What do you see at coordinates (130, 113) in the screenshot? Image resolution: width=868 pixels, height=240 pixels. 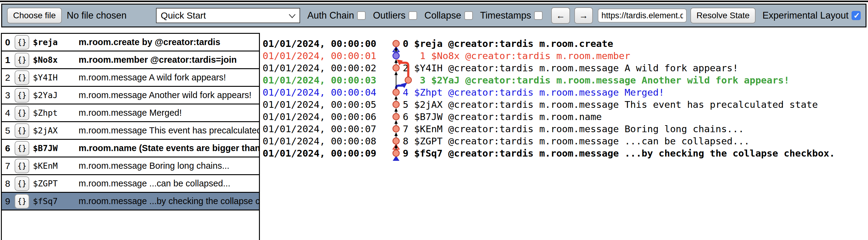 I see `event-list-row: 4 {} $Zhpt m.room.message Merged!` at bounding box center [130, 113].